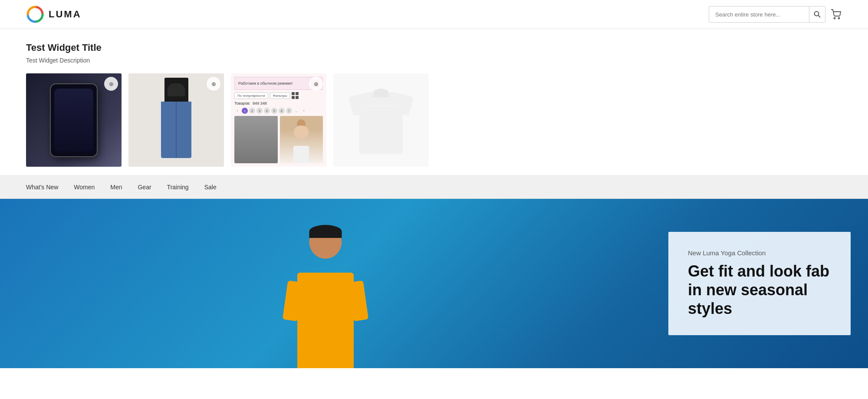 The image size is (868, 399). I want to click on sc-ellipsis: ..., so click(296, 111).